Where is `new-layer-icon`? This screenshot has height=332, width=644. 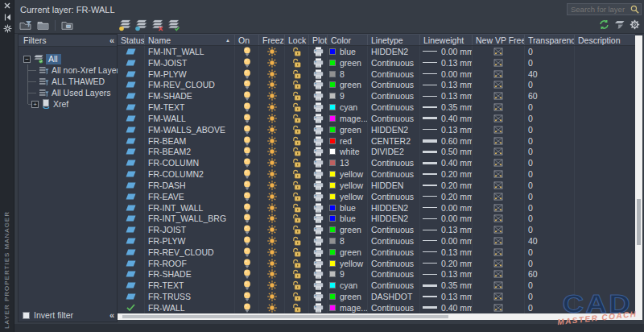
new-layer-icon is located at coordinates (125, 25).